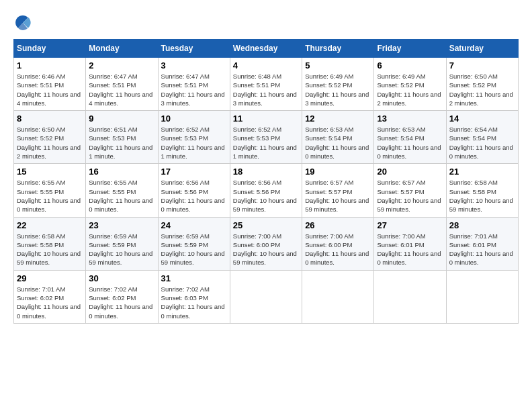  What do you see at coordinates (482, 85) in the screenshot?
I see `day-cell: 7 Sunrise: 6:50 AMSunset: 5:52 PMDayligh…` at bounding box center [482, 85].